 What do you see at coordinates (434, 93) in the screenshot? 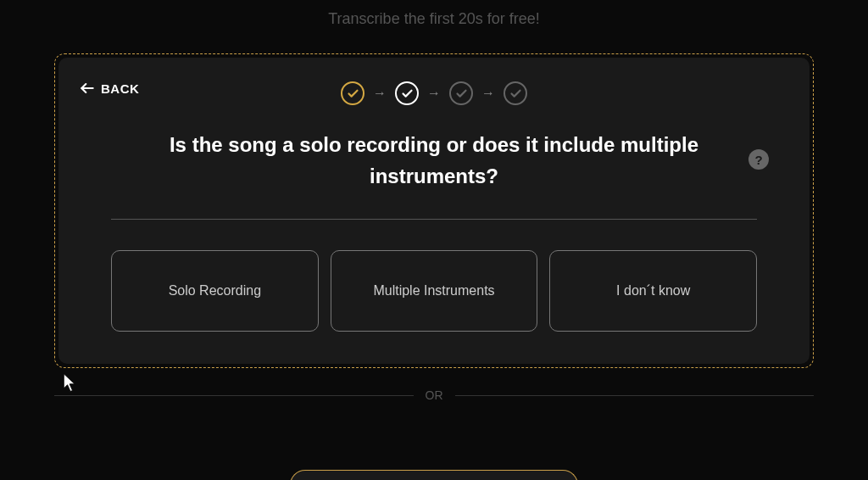
I see `step-indicator: → → →` at bounding box center [434, 93].